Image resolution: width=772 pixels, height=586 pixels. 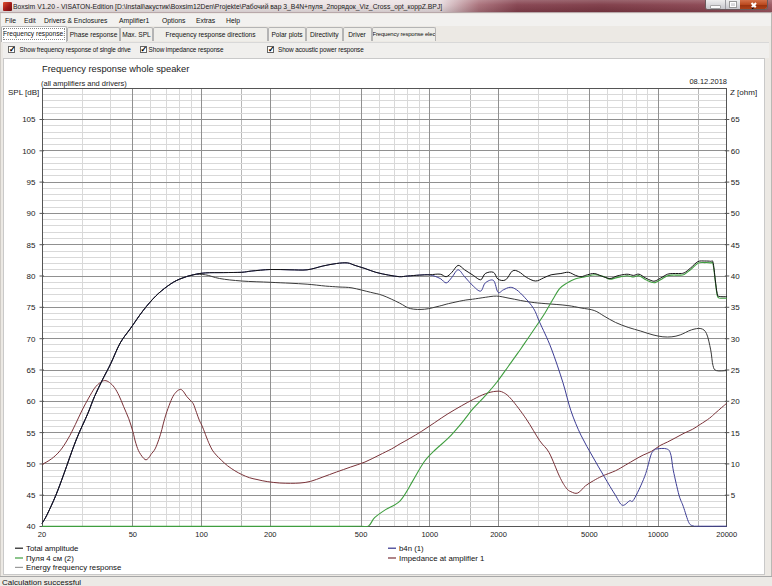 What do you see at coordinates (736, 340) in the screenshot?
I see `svg-text: 30` at bounding box center [736, 340].